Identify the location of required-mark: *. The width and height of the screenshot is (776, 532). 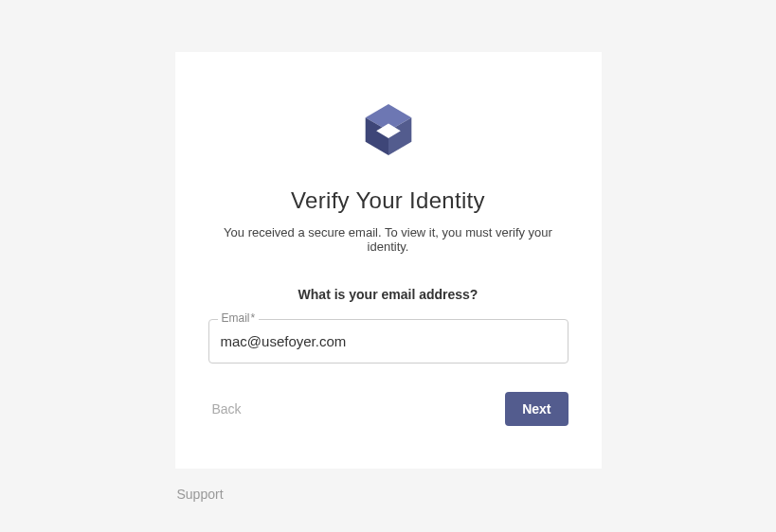
(254, 318).